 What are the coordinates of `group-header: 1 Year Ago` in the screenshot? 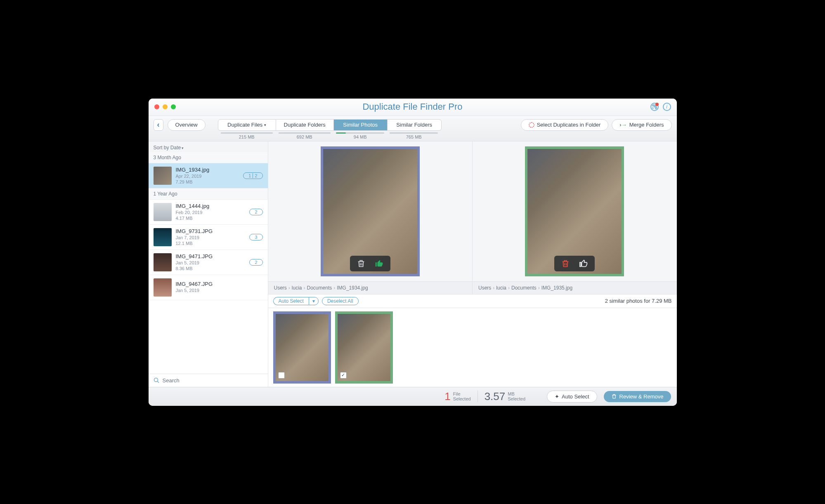 It's located at (208, 194).